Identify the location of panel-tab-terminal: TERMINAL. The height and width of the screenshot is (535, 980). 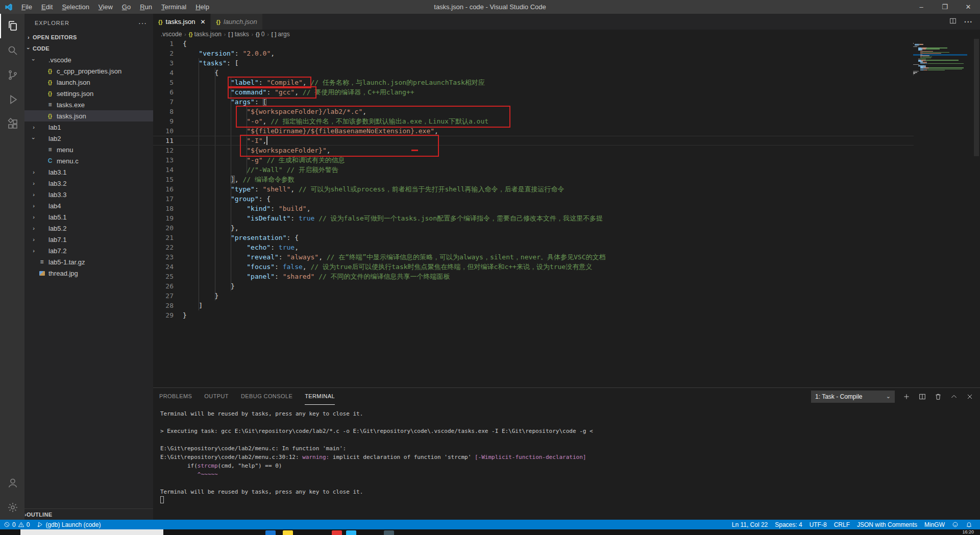
(320, 396).